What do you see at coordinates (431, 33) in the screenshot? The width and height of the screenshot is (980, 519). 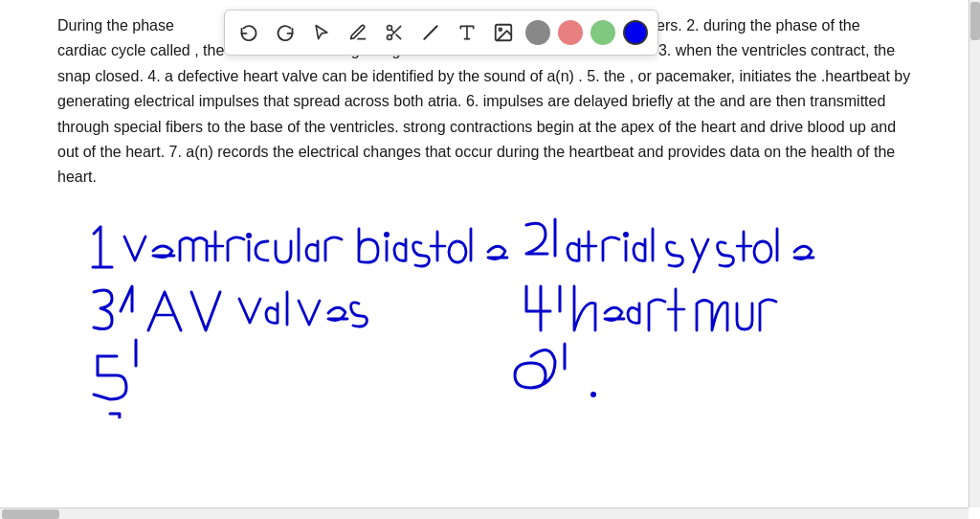 I see `line-tool-button` at bounding box center [431, 33].